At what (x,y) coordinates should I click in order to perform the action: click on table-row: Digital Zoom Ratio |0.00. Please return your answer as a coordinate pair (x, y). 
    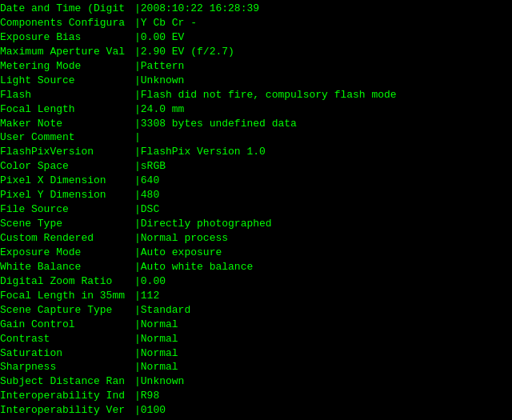
    Looking at the image, I should click on (256, 282).